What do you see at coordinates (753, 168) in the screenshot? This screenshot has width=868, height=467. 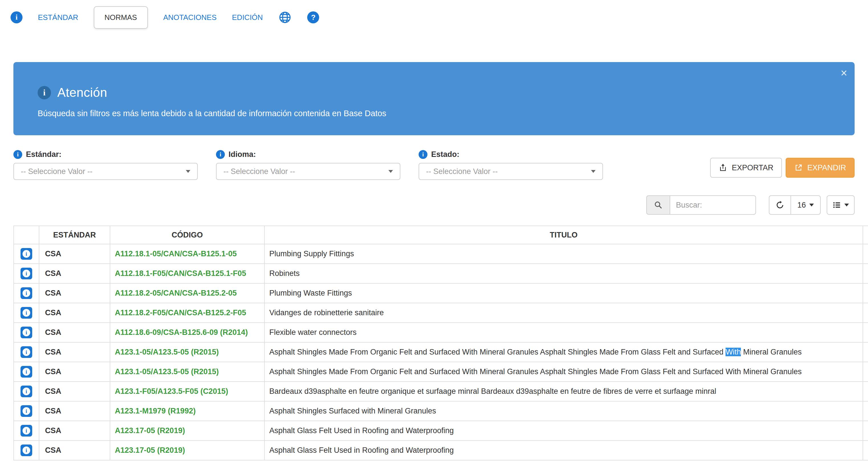 I see `export-button-label: EXPORTAR` at bounding box center [753, 168].